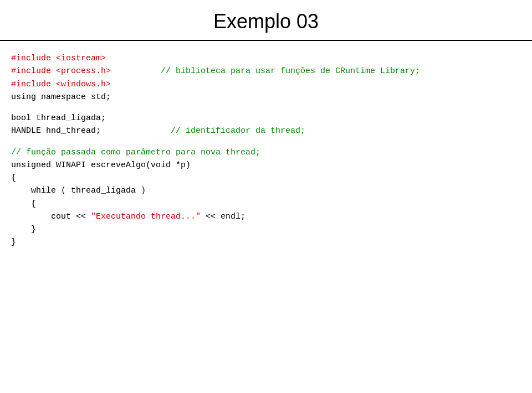 Image resolution: width=532 pixels, height=393 pixels. I want to click on code-line: #include <process.h> // biblioteca para …, so click(266, 71).